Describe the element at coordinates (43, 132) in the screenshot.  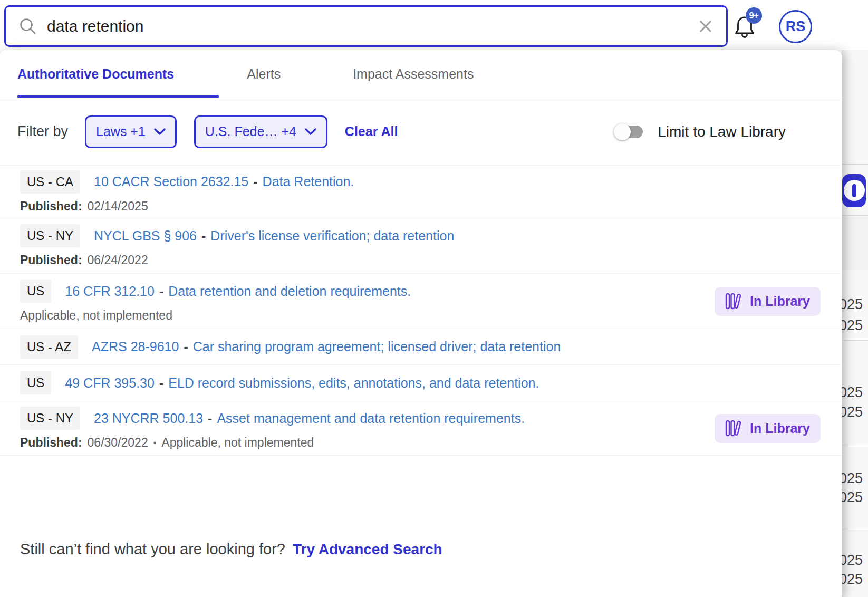
I see `filter-by-label: Filter by` at that location.